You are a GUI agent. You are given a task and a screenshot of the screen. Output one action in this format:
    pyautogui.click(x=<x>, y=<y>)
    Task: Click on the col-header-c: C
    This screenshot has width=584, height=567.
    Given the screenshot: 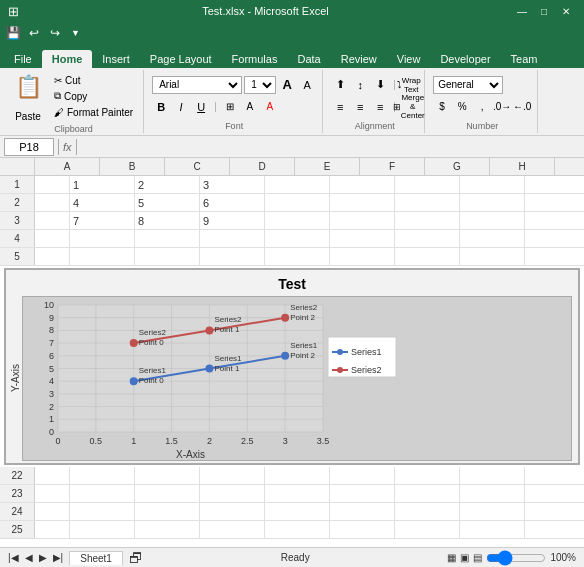 What is the action you would take?
    pyautogui.click(x=198, y=166)
    